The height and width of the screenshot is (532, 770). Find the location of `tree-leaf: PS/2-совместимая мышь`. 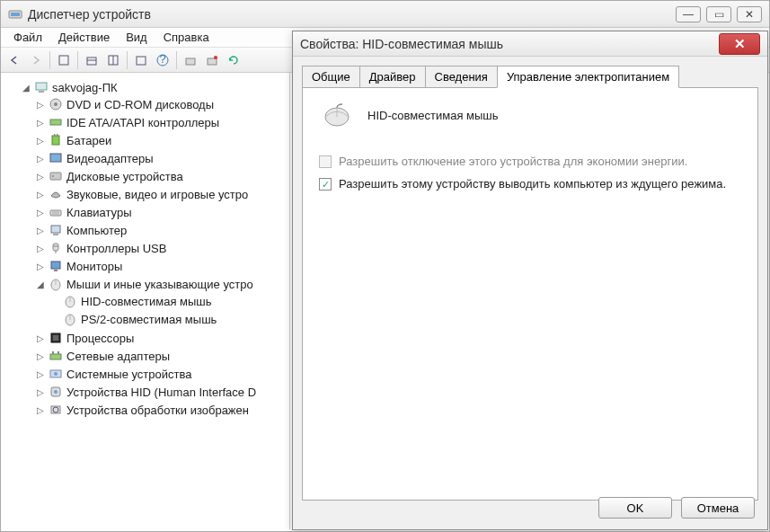

tree-leaf: PS/2-совместимая мышь is located at coordinates (169, 319).